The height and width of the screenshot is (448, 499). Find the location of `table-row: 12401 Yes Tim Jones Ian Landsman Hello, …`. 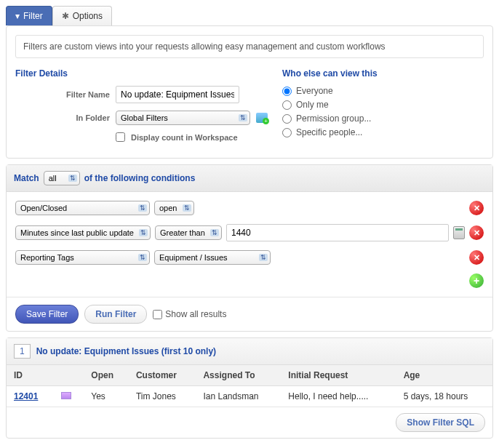

table-row: 12401 Yes Tim Jones Ian Landsman Hello, … is located at coordinates (250, 397).